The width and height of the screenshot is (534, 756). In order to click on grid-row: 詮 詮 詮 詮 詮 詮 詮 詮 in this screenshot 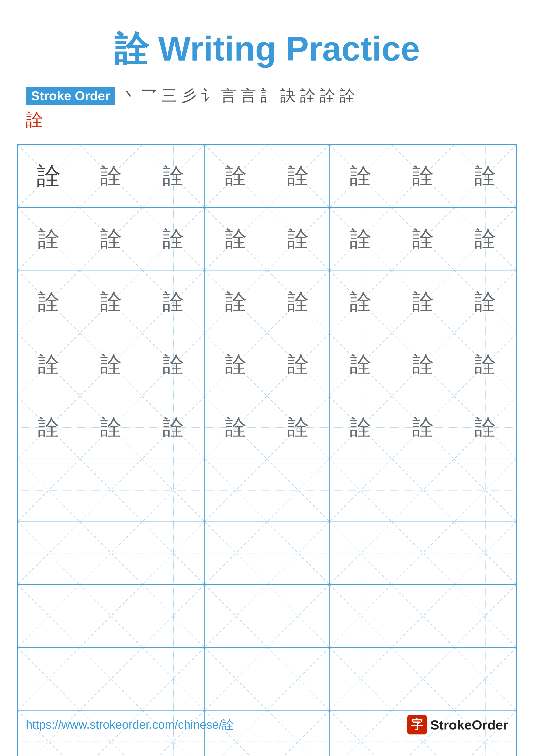, I will do `click(267, 302)`.